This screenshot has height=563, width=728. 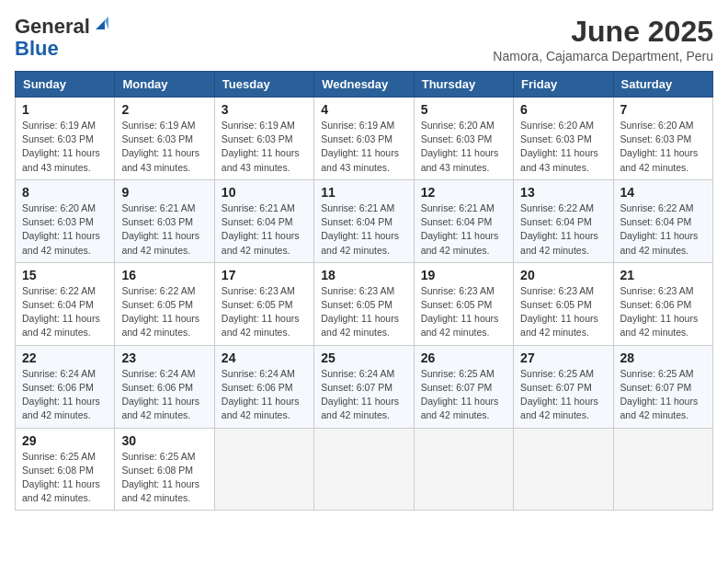 What do you see at coordinates (603, 56) in the screenshot?
I see `location-subtitle: Namora, Cajamarca Department, Peru` at bounding box center [603, 56].